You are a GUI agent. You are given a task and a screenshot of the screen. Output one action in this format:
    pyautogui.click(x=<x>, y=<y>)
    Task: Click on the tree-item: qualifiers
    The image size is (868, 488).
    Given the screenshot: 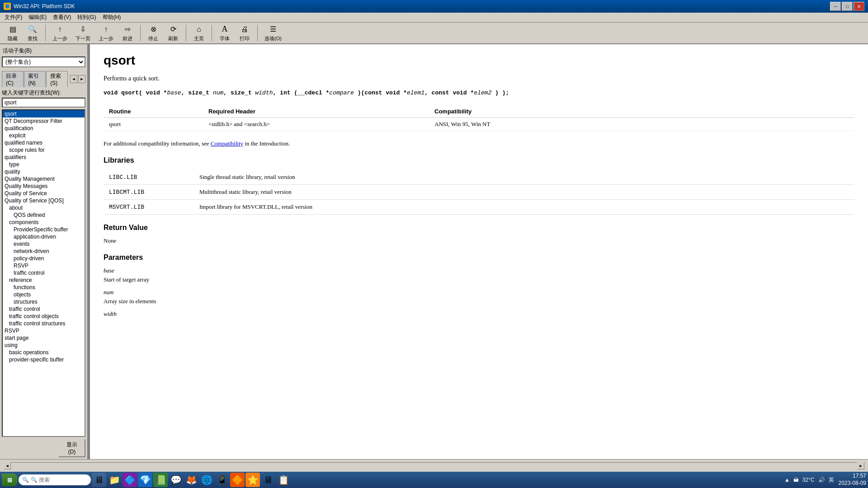 What is the action you would take?
    pyautogui.click(x=43, y=157)
    